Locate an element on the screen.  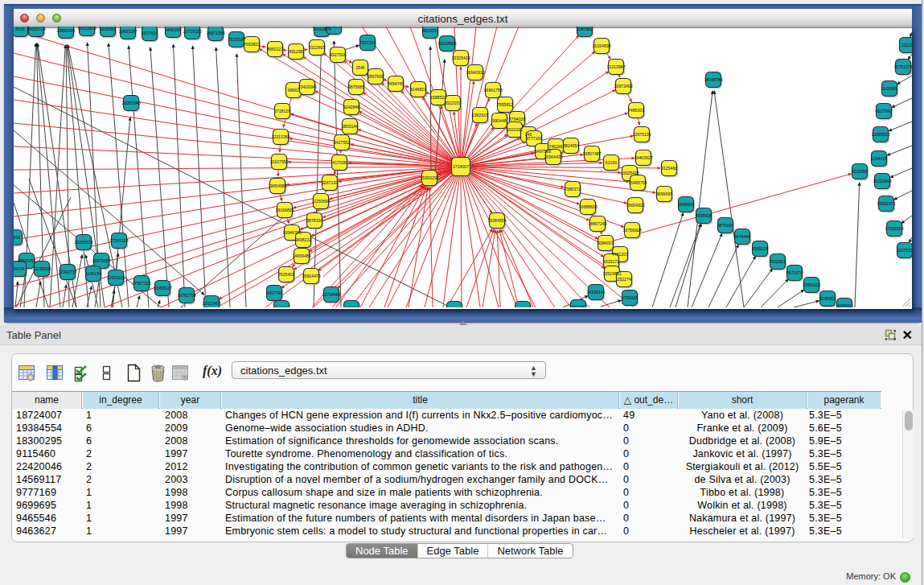
svg-text: 13325419 is located at coordinates (460, 58).